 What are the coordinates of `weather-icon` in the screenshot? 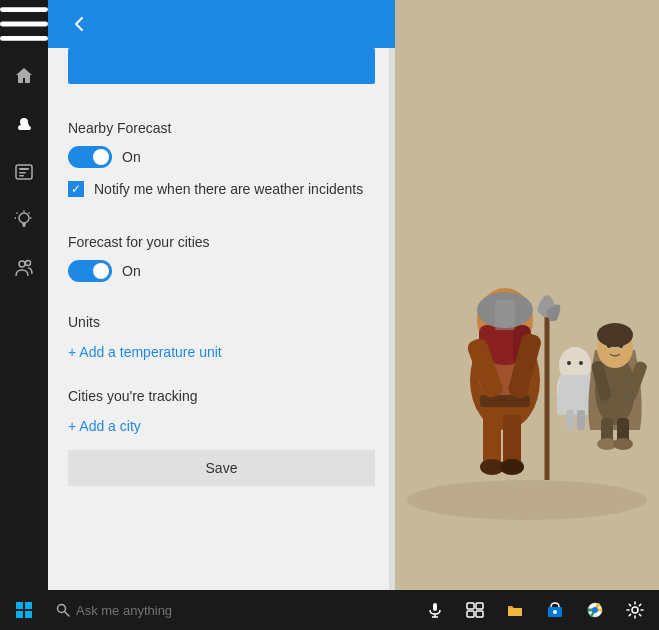 It's located at (24, 124).